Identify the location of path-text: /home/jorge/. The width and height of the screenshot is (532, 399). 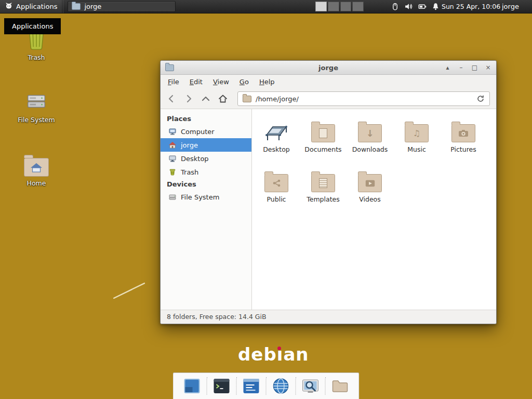
(364, 99).